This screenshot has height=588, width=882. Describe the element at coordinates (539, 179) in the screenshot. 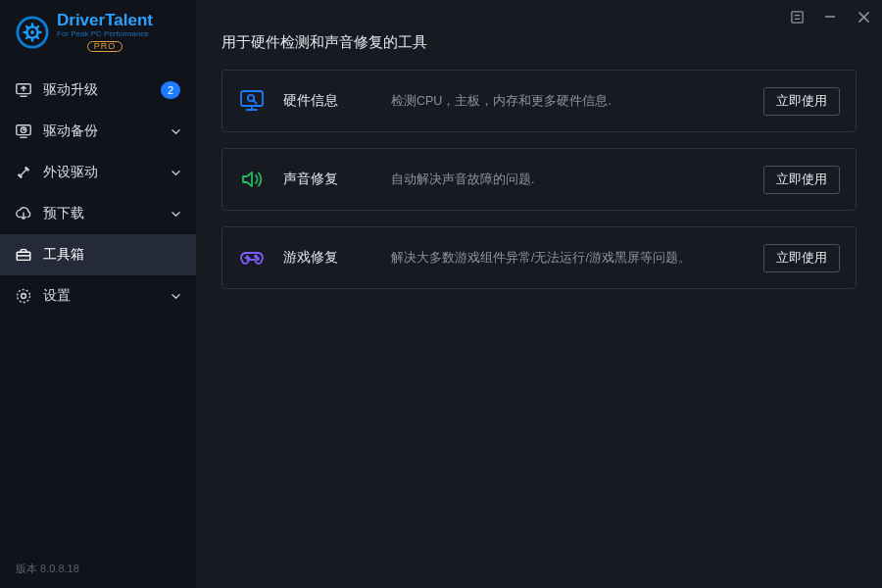

I see `tool-row-sound-repair: 声音修复 自动解决声音故障的问题. 立即使用` at that location.